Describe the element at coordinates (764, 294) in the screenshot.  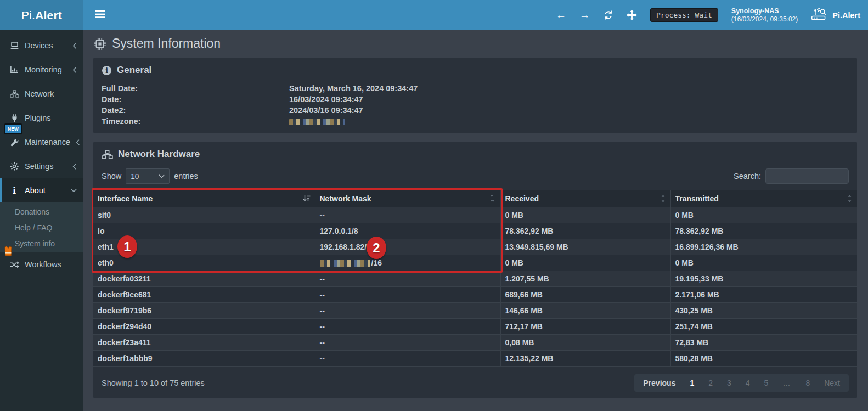
I see `cell-transmitted: 2.171,06 MB` at that location.